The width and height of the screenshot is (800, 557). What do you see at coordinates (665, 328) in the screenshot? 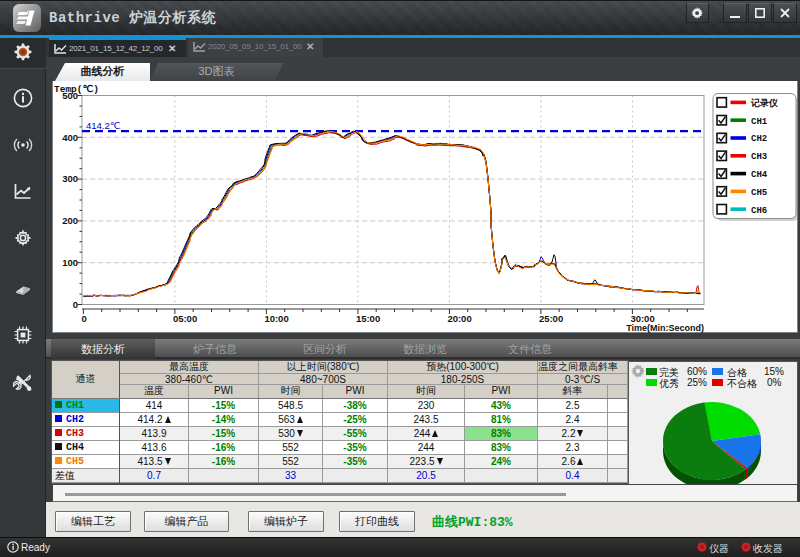
I see `svg-text: Time(Min:Second)` at bounding box center [665, 328].